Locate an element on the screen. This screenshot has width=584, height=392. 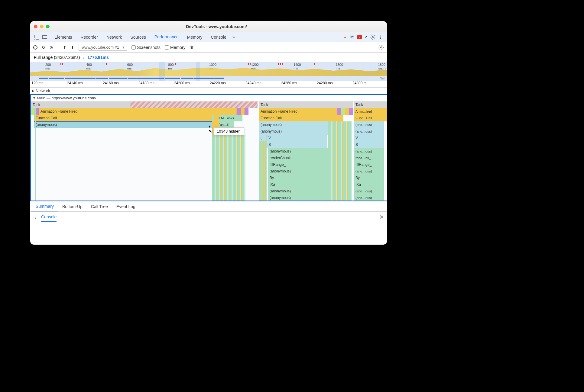
cpu-label: CPU is located at coordinates (383, 69).